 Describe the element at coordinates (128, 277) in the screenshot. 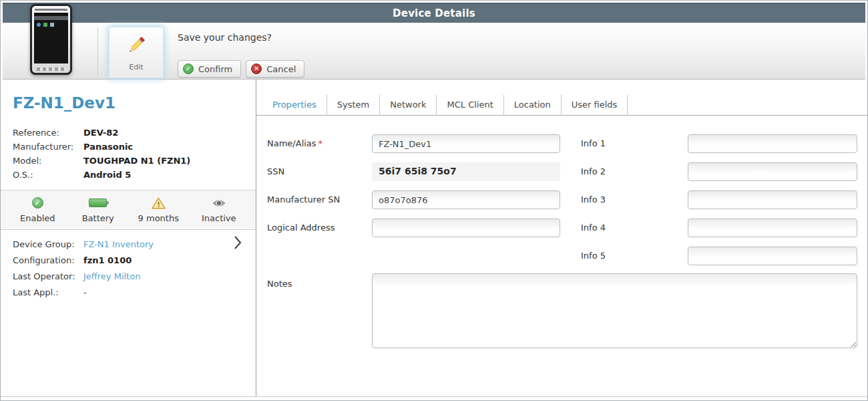

I see `meta-row-last-operator: Last Operator: Jeffrey Milton` at that location.